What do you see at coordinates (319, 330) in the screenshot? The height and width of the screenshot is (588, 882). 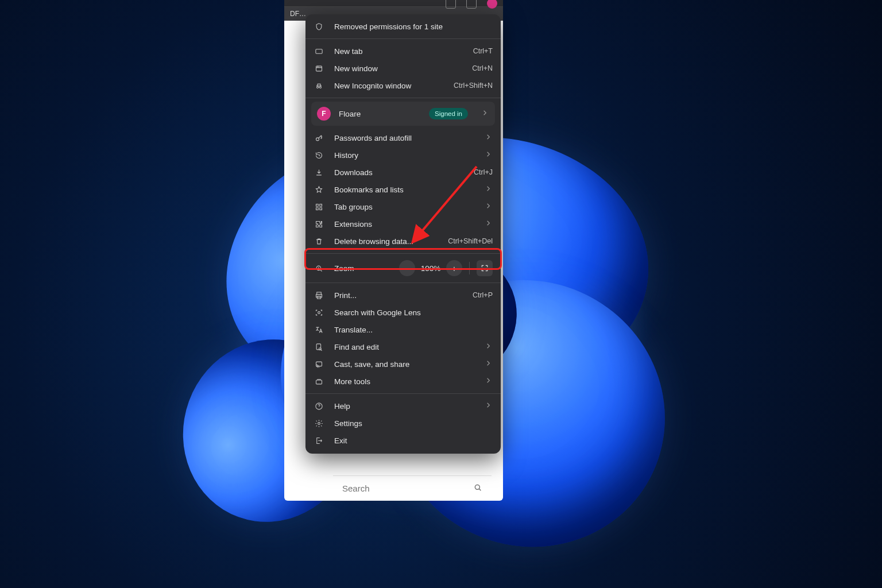 I see `translate-icon` at bounding box center [319, 330].